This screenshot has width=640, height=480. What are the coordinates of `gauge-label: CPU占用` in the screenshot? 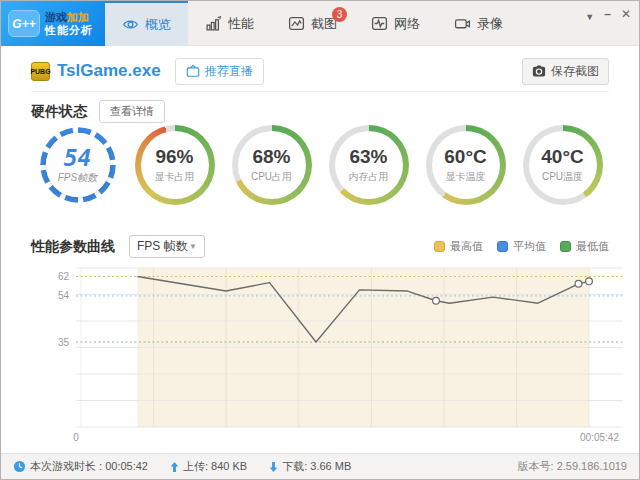 It's located at (272, 177).